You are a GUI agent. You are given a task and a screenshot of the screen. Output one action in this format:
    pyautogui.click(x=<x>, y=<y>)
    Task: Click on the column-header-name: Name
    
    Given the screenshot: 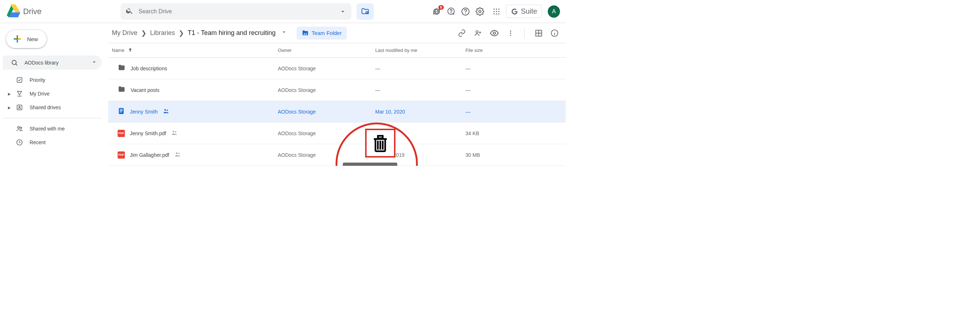 What is the action you would take?
    pyautogui.click(x=195, y=50)
    